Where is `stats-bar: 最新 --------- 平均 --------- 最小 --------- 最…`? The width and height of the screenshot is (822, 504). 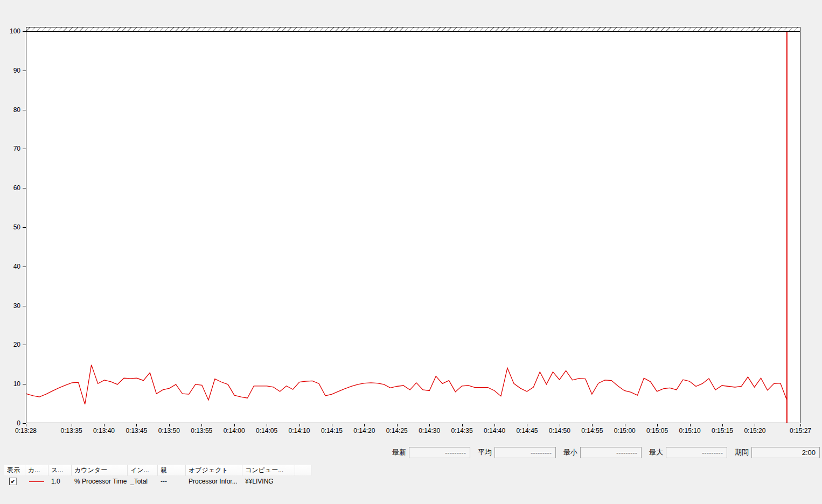
stats-bar: 最新 --------- 平均 --------- 最小 --------- 最… is located at coordinates (606, 452).